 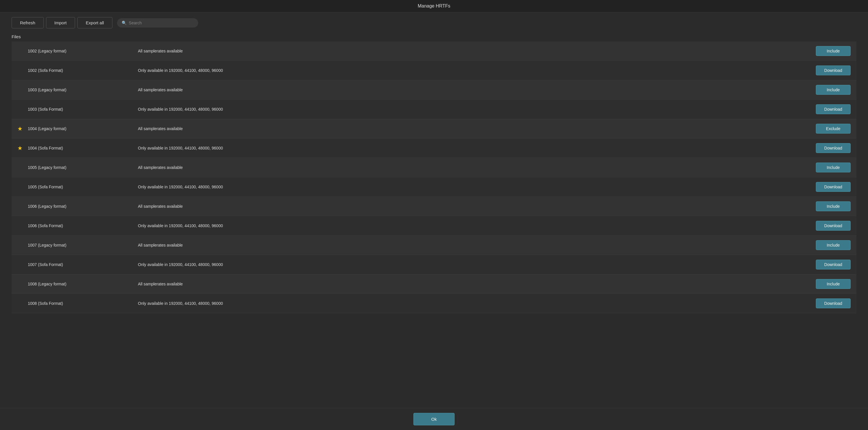 What do you see at coordinates (83, 70) in the screenshot?
I see `file-name: 1002 (Sofa Format)` at bounding box center [83, 70].